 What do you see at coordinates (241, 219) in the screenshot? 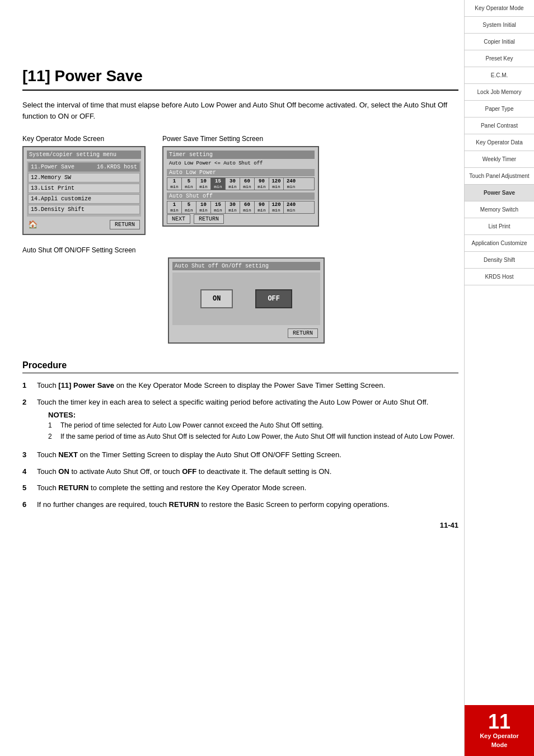
I see `timer-bottom: NEXT RETURN` at bounding box center [241, 219].